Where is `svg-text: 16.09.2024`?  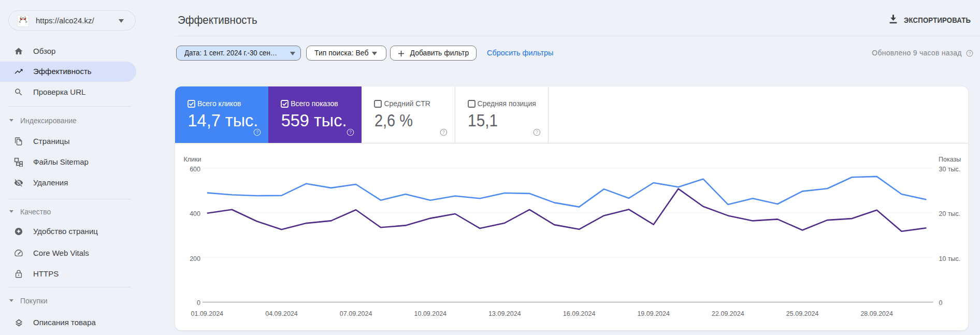
svg-text: 16.09.2024 is located at coordinates (579, 314).